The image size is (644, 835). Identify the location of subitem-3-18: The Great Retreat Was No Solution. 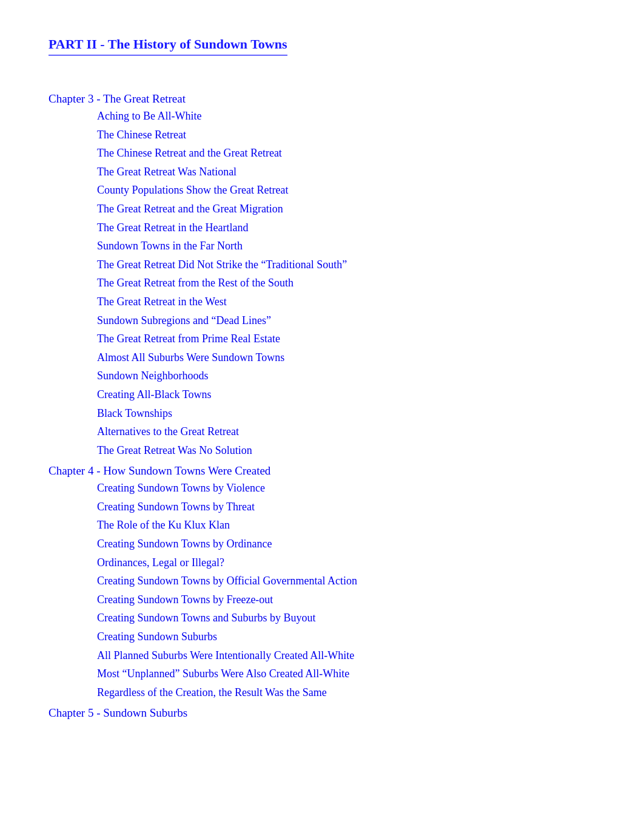
(322, 450).